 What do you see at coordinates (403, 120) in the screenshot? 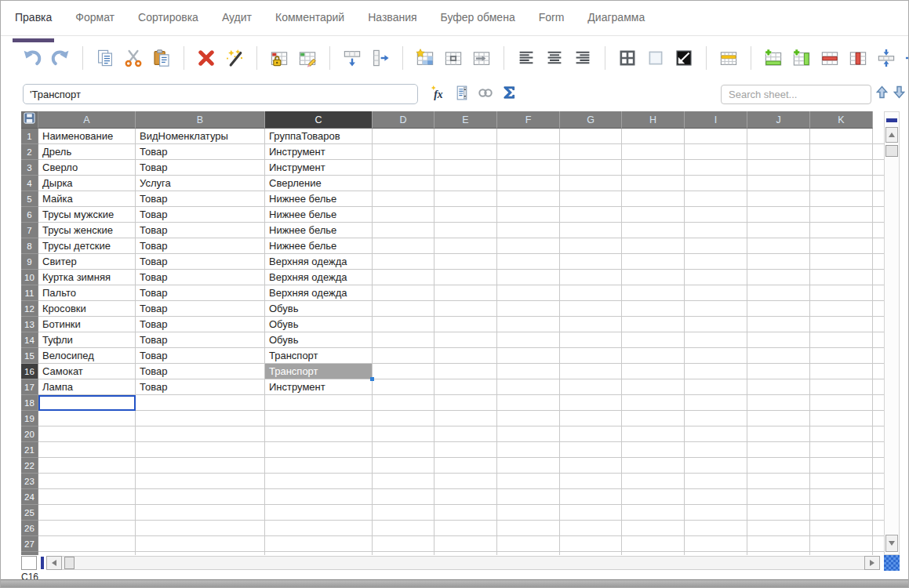
I see `column-header-D: D` at bounding box center [403, 120].